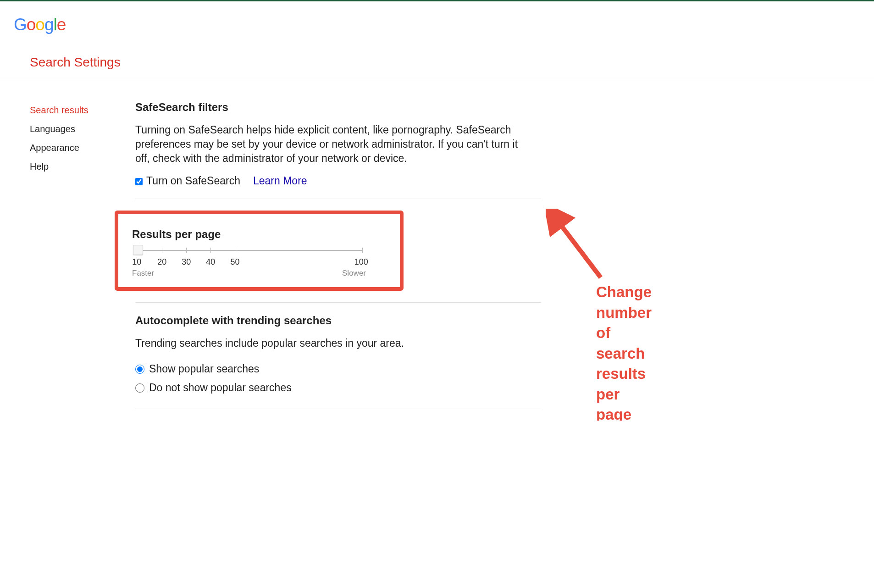 The image size is (874, 588). Describe the element at coordinates (624, 351) in the screenshot. I see `annotation-text: Change number of search results per page` at that location.